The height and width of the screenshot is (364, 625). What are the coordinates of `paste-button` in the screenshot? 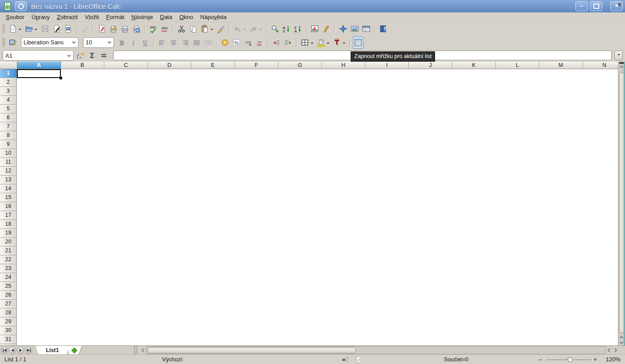 It's located at (207, 29).